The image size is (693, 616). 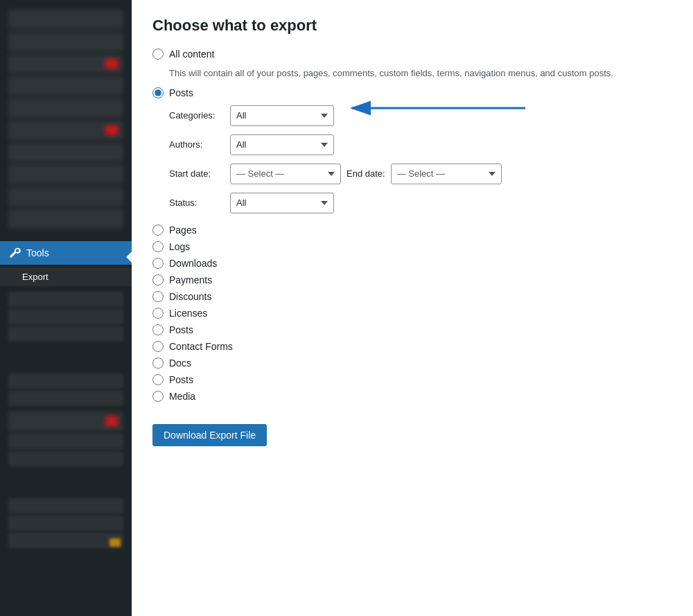 What do you see at coordinates (183, 230) in the screenshot?
I see `pages-label: Pages` at bounding box center [183, 230].